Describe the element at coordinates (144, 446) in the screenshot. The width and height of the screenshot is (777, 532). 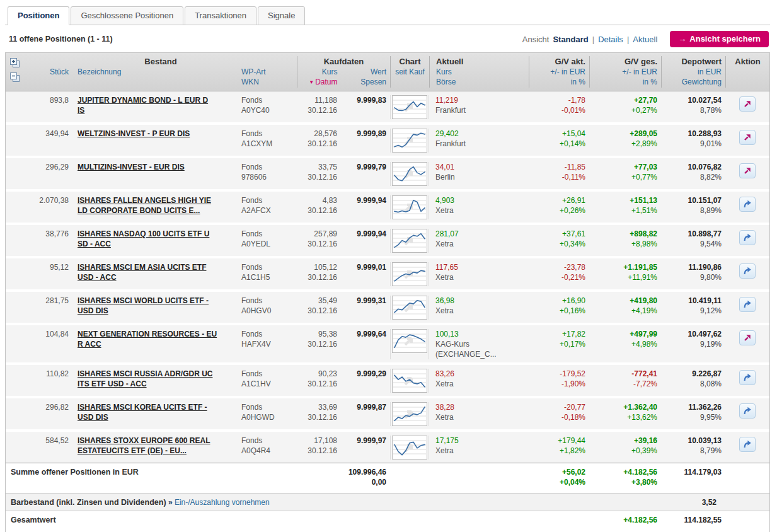
I see `instrument-name-link: ISHARES STOXX EUROPE 600 REAL ESTATEUCIT…` at that location.